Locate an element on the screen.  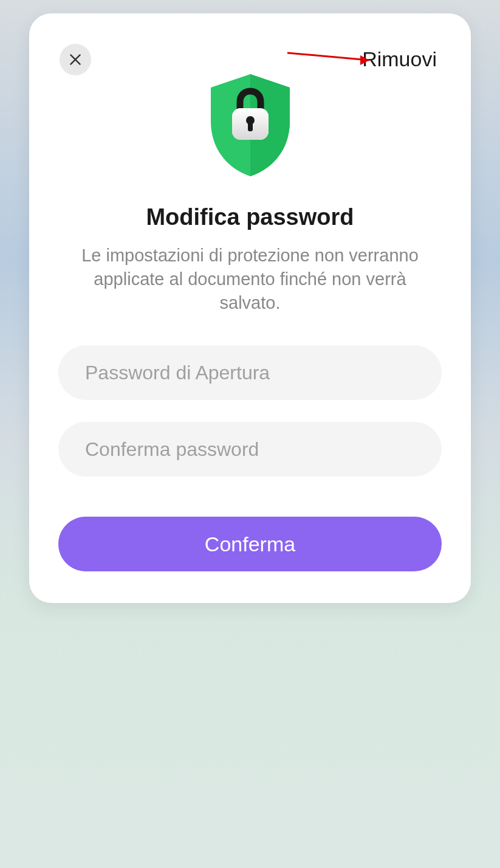
modal-title: Modifica password is located at coordinates (250, 218).